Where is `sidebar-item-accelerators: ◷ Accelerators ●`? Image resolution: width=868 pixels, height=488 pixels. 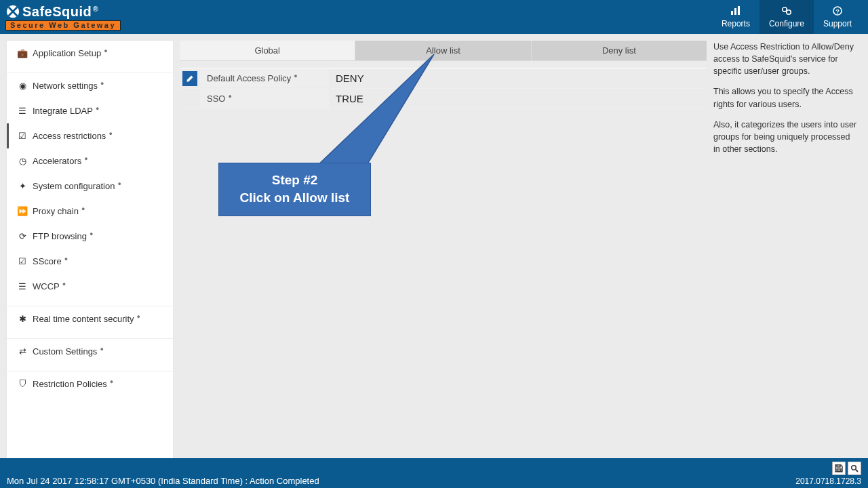
sidebar-item-accelerators: ◷ Accelerators ● is located at coordinates (90, 161).